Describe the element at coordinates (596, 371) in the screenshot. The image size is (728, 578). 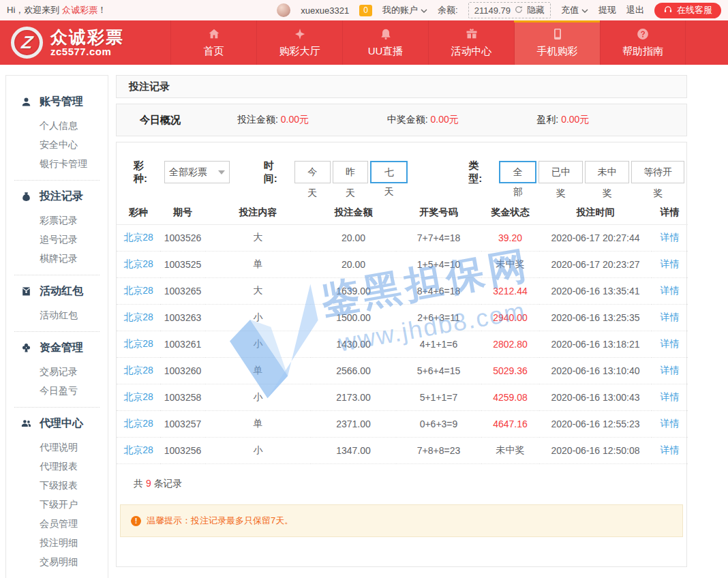
I see `bet-time-cell: 2020-06-16 13:10:40` at that location.